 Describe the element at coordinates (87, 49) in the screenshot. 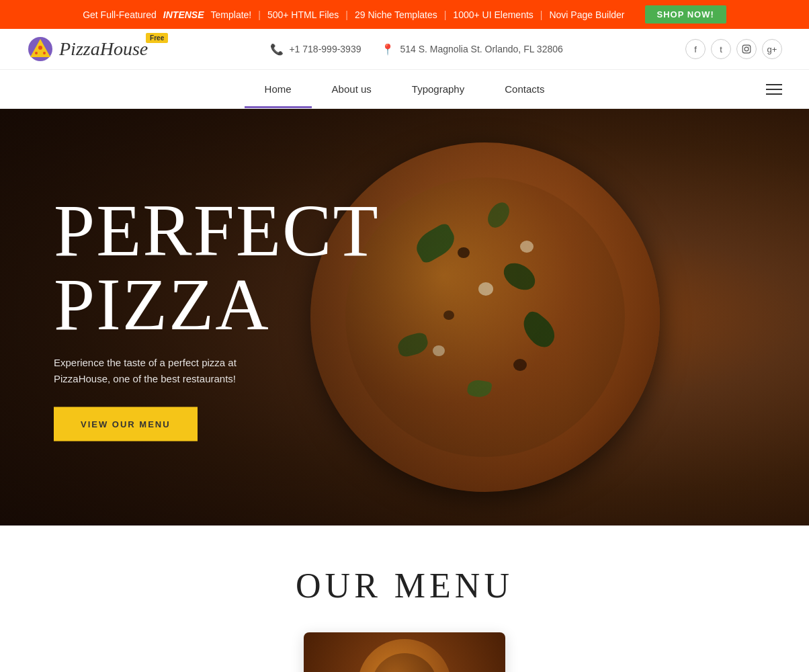

I see `logo-area: PizzaHouse Free` at that location.